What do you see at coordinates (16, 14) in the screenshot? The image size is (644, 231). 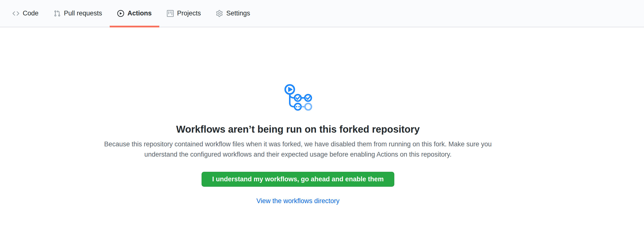 I see `code-icon` at bounding box center [16, 14].